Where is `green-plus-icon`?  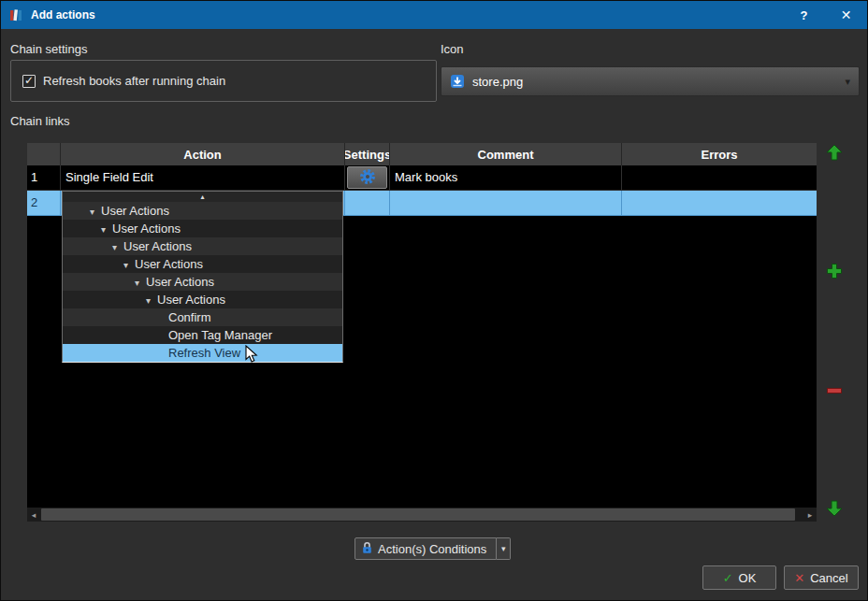
green-plus-icon is located at coordinates (834, 273).